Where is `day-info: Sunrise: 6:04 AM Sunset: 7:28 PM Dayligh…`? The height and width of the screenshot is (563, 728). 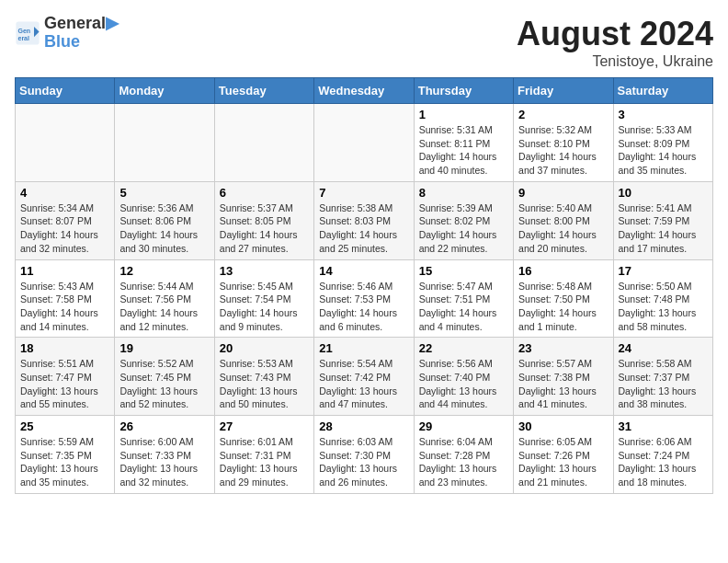 day-info: Sunrise: 6:04 AM Sunset: 7:28 PM Dayligh… is located at coordinates (463, 462).